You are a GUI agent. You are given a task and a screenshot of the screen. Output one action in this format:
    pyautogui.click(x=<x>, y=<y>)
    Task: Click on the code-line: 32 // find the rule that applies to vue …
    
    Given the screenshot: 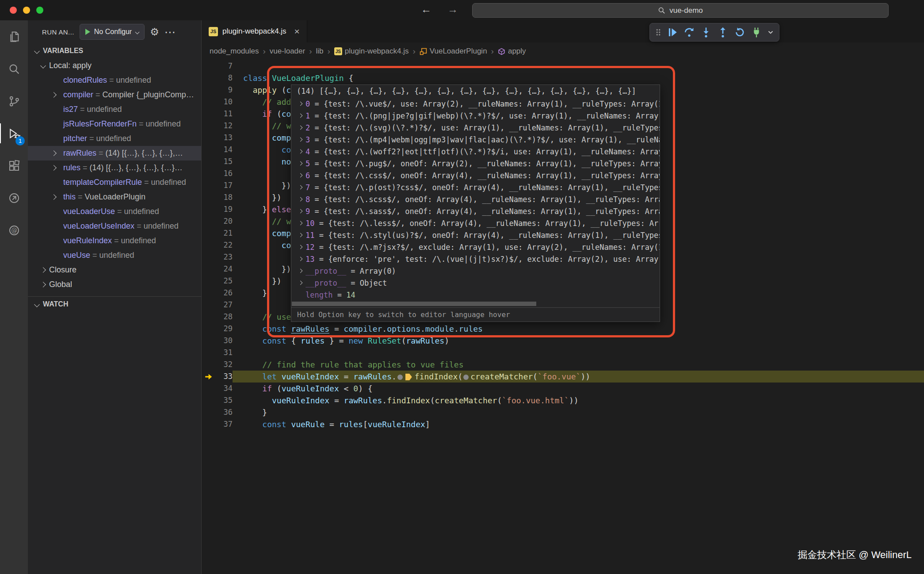 What is the action you would take?
    pyautogui.click(x=563, y=364)
    